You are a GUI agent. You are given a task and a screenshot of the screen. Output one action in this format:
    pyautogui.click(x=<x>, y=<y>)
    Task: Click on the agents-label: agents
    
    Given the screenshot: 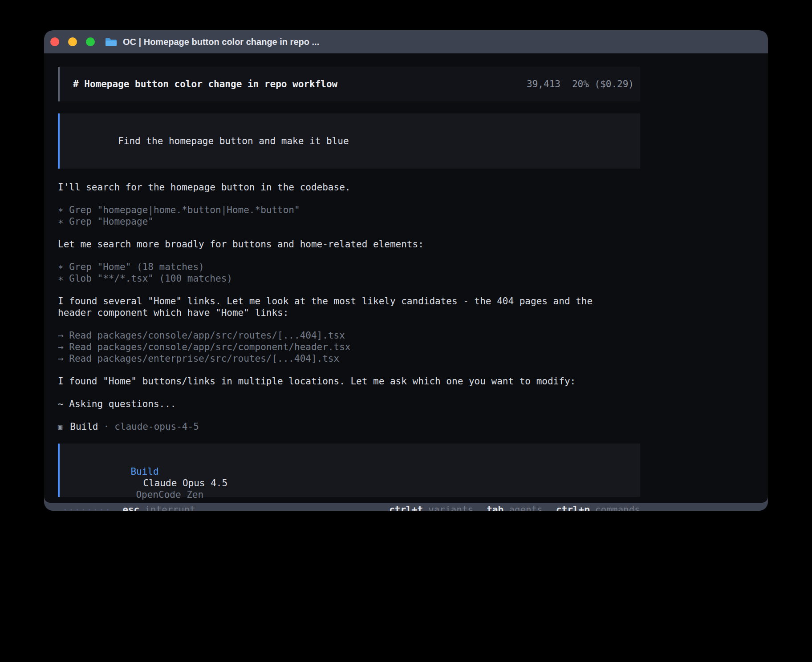 What is the action you would take?
    pyautogui.click(x=526, y=507)
    